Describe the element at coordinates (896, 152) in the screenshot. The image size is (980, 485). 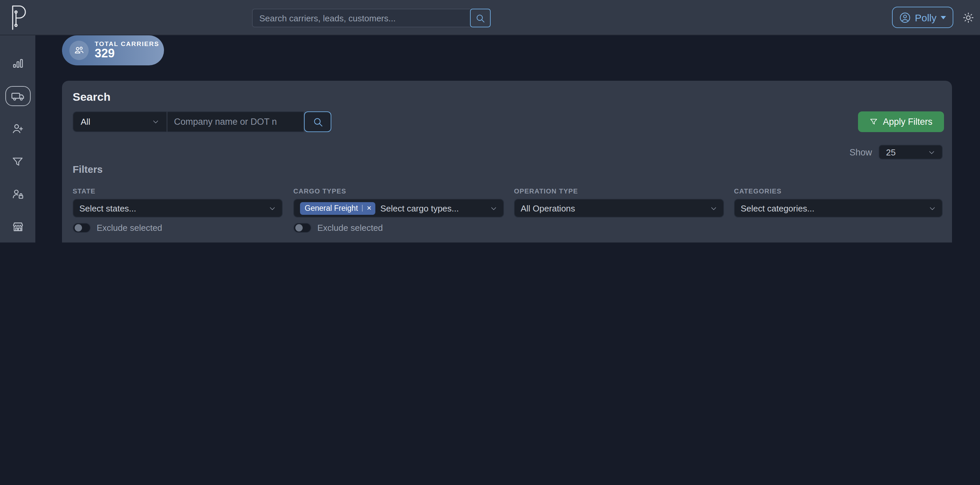
I see `show-per-page: Show 25` at that location.